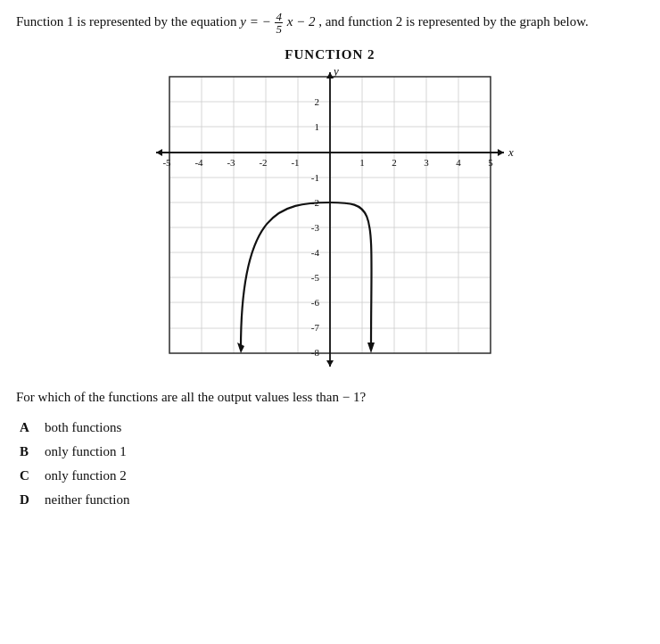 Image resolution: width=660 pixels, height=644 pixels. What do you see at coordinates (87, 500) in the screenshot?
I see `option-d-text: neither function` at bounding box center [87, 500].